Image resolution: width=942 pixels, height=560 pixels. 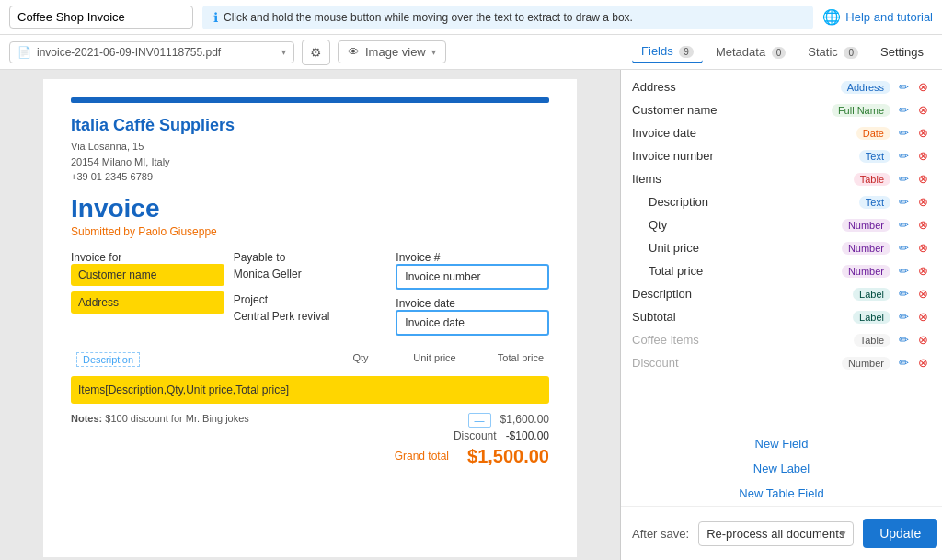 I want to click on totals-section: — $1,600.00 Discount -$100.00 Grand tota…, so click(x=472, y=440).